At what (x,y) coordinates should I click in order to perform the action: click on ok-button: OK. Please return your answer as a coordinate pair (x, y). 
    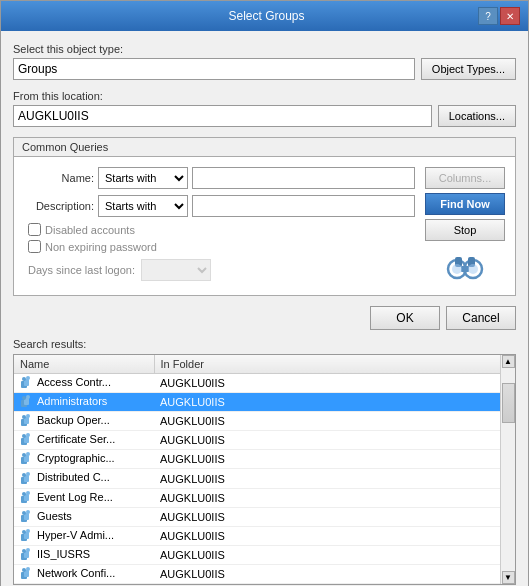
    Looking at the image, I should click on (405, 318).